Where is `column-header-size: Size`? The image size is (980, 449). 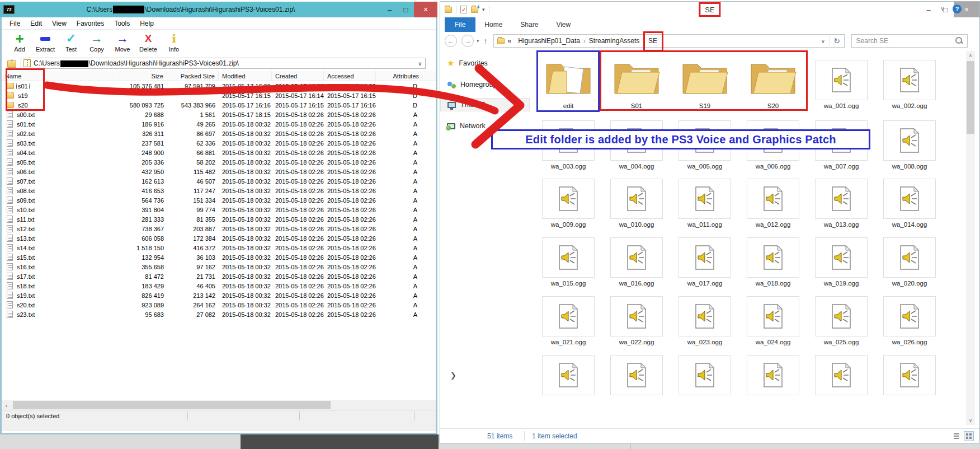
column-header-size: Size is located at coordinates (144, 76).